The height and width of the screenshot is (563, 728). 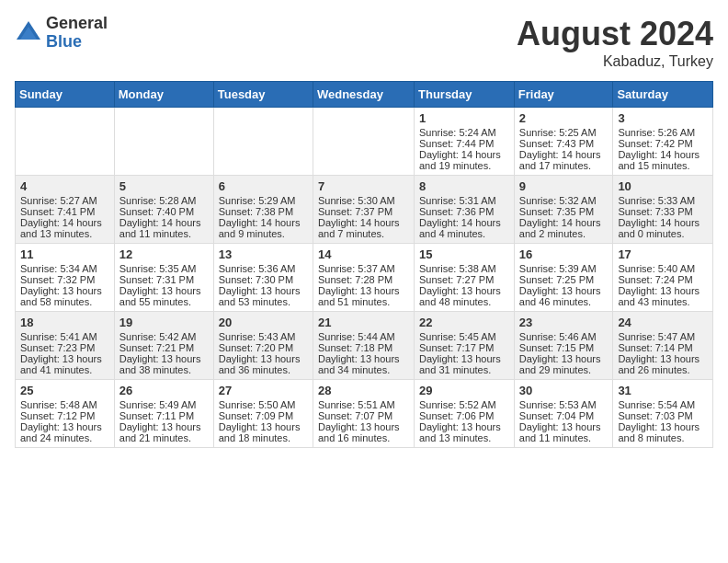 I want to click on day-number: 21, so click(x=364, y=322).